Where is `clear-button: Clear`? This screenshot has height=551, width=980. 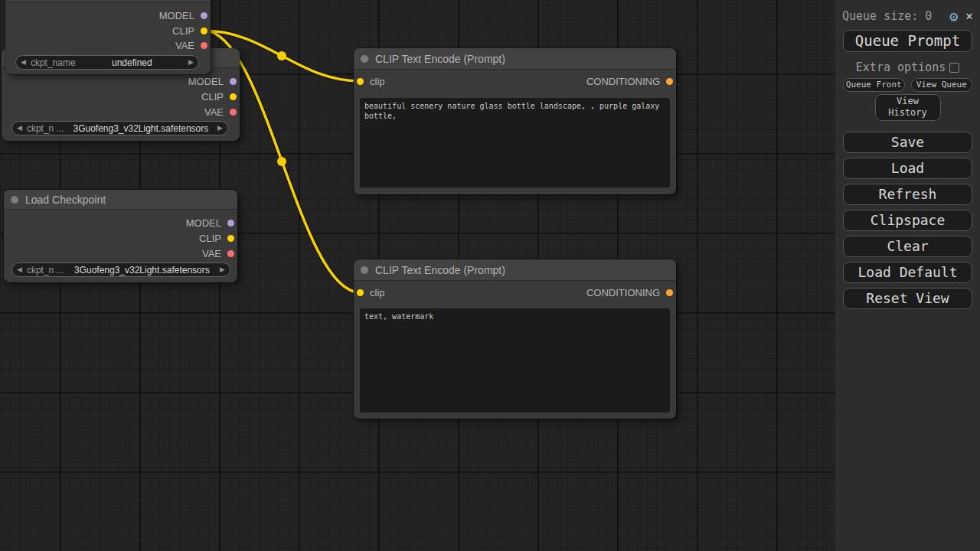 clear-button: Clear is located at coordinates (908, 246).